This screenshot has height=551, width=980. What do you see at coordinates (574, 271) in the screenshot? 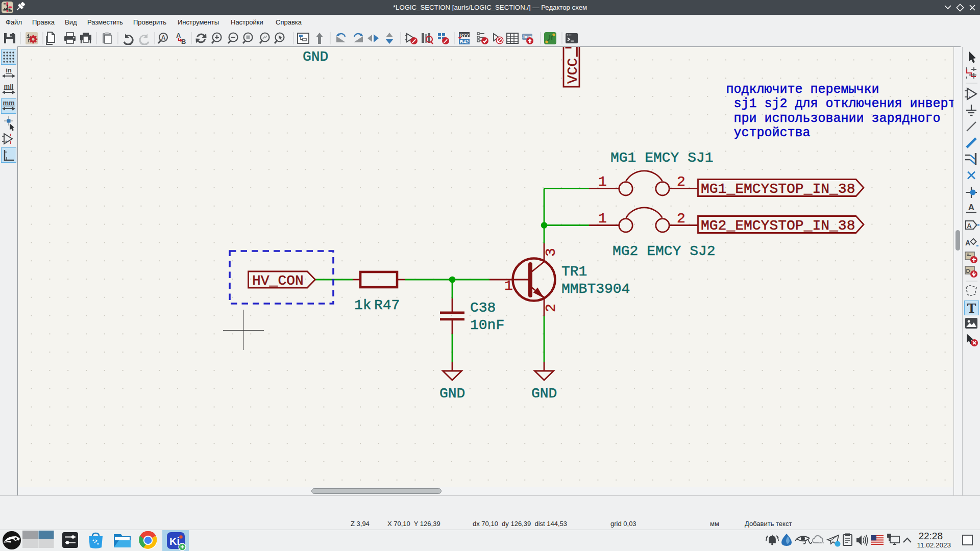
I see `svg-text: TR1` at bounding box center [574, 271].